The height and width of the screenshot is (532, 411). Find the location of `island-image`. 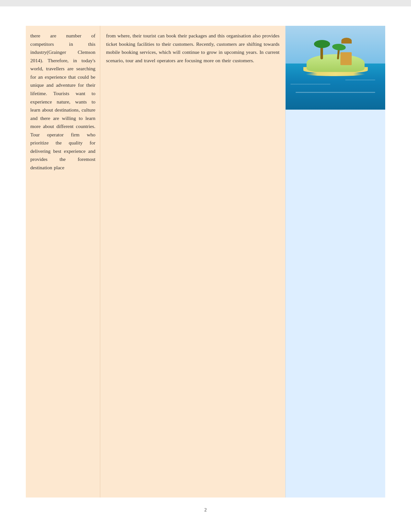

island-image is located at coordinates (335, 68).